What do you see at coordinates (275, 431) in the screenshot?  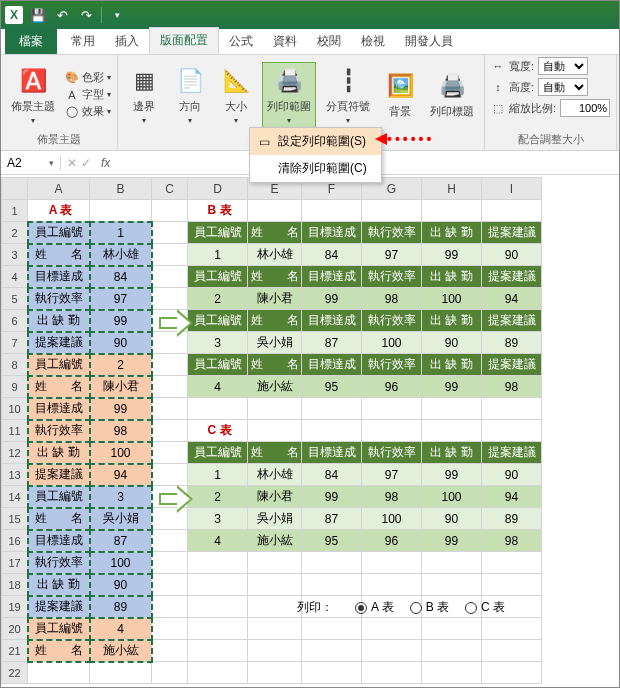 I see `cell-E11` at bounding box center [275, 431].